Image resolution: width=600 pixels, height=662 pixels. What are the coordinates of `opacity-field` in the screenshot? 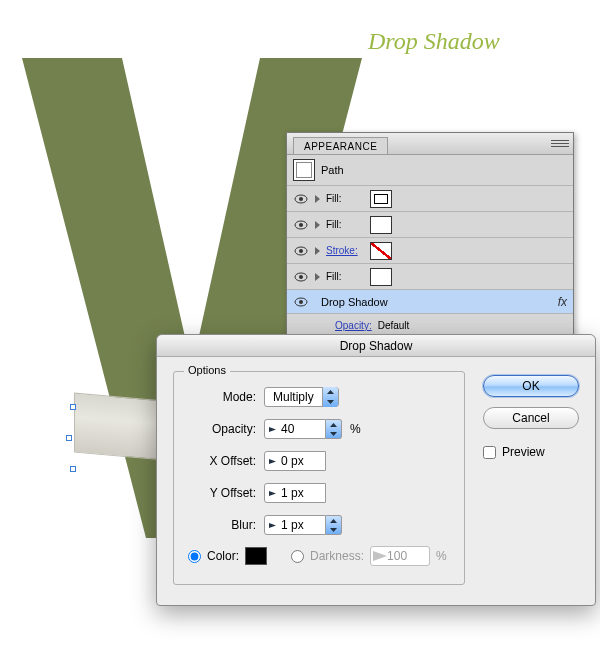 It's located at (302, 429).